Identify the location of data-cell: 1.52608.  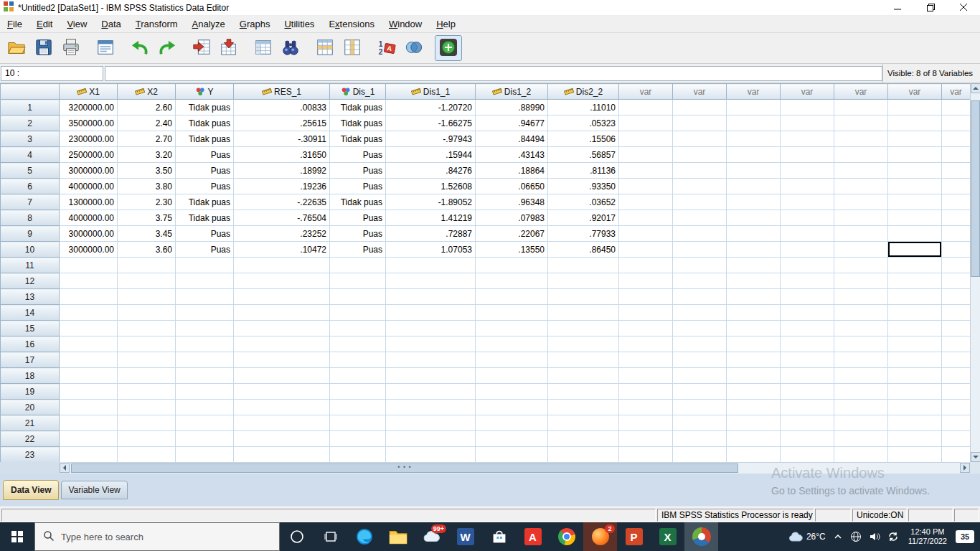
(430, 187).